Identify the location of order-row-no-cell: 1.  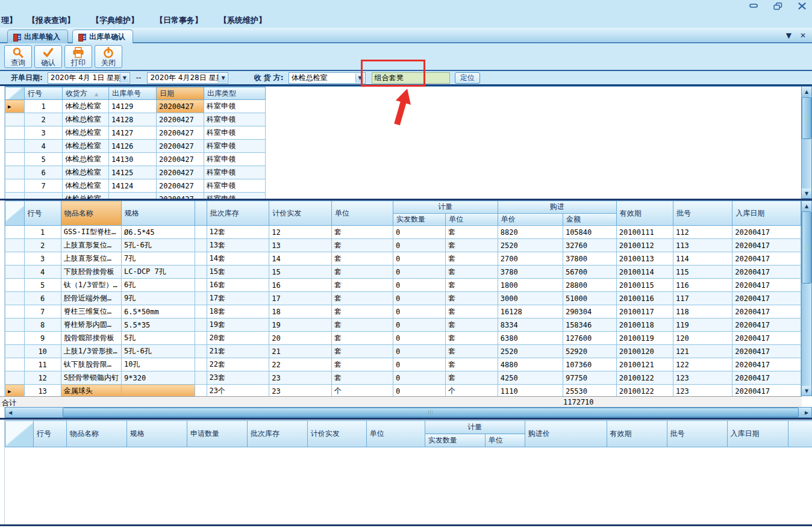
(43, 107).